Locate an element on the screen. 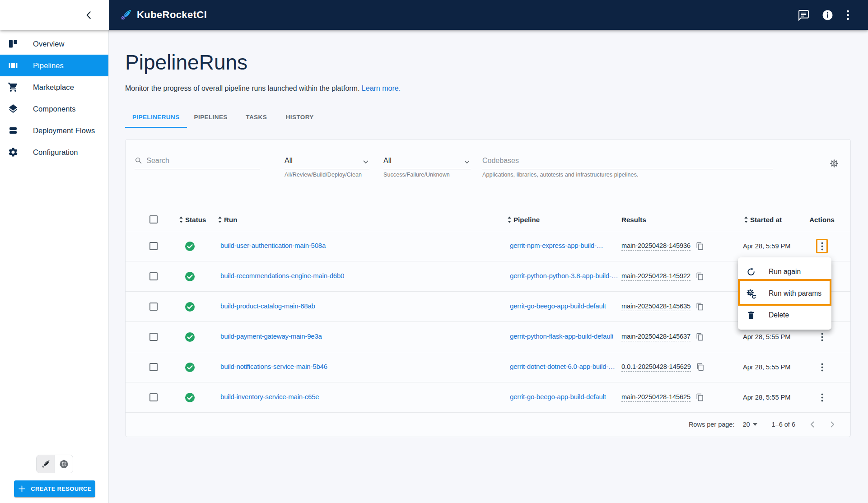 The image size is (868, 503). result-value: main-20250428-145936 is located at coordinates (656, 247).